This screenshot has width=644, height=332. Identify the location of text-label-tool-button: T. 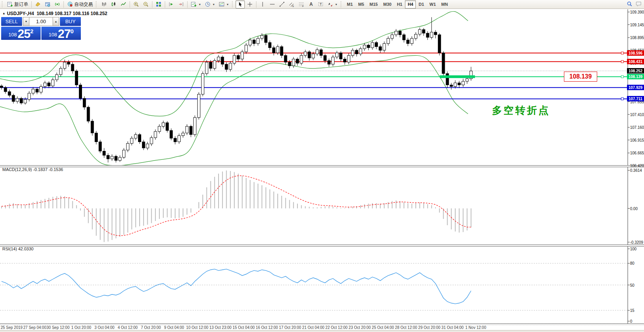
(321, 5).